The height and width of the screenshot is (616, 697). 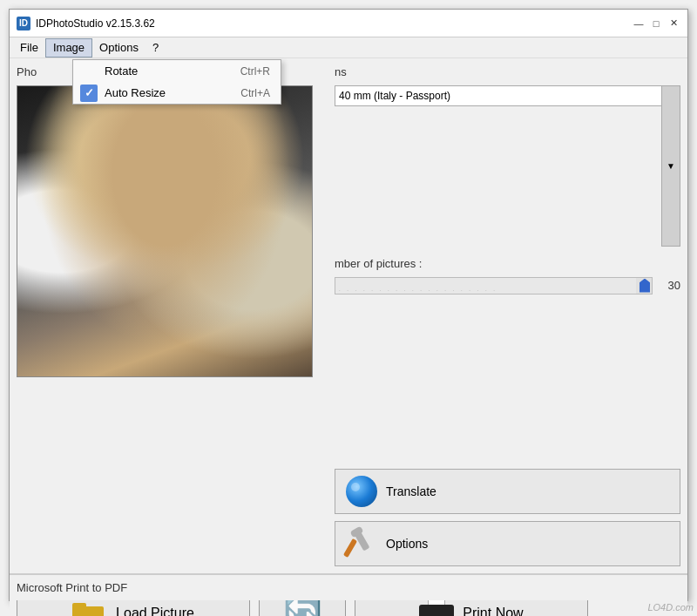 I want to click on status-text: Microsoft Print to PDF, so click(x=71, y=587).